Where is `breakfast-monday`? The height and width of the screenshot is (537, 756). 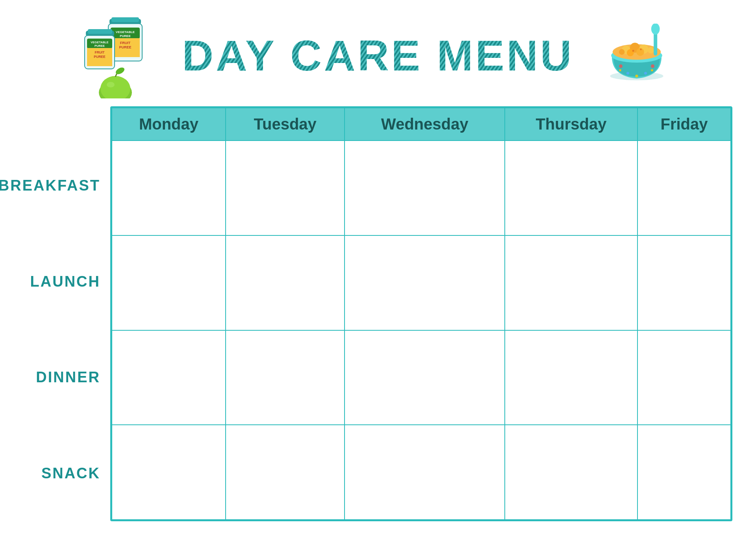 breakfast-monday is located at coordinates (169, 188).